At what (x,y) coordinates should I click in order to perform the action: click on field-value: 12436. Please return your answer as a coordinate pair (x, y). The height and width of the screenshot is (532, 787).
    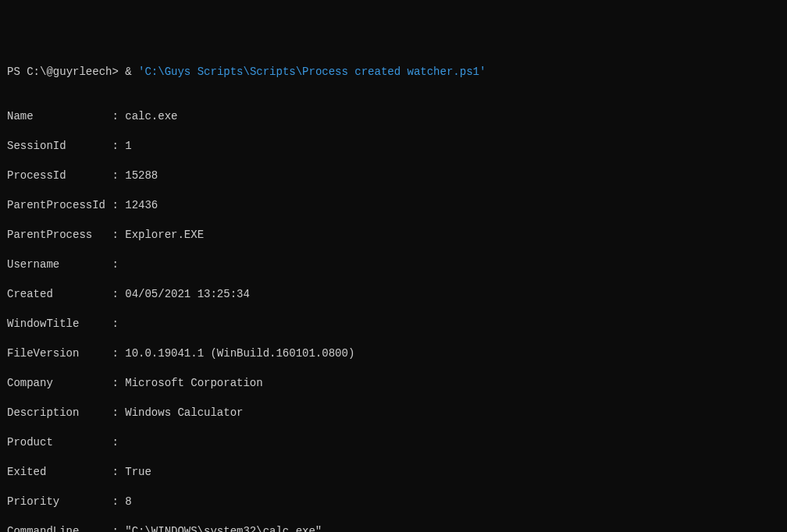
    Looking at the image, I should click on (141, 205).